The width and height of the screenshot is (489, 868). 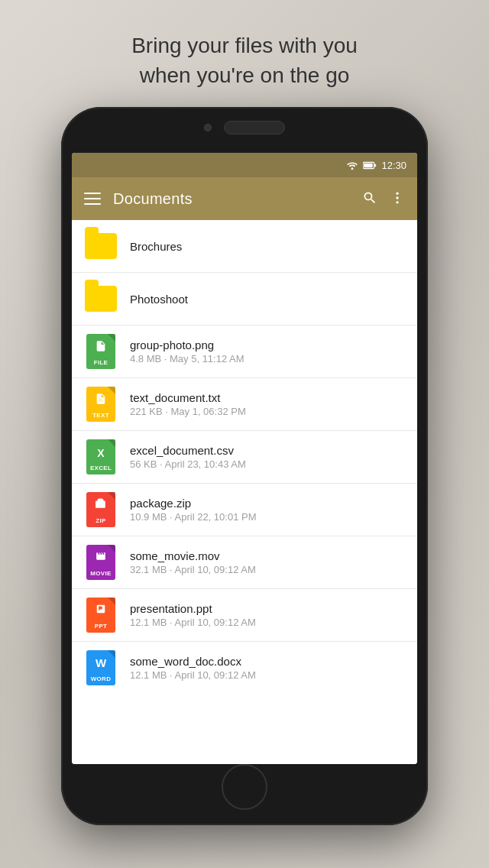 What do you see at coordinates (370, 165) in the screenshot?
I see `battery-icon` at bounding box center [370, 165].